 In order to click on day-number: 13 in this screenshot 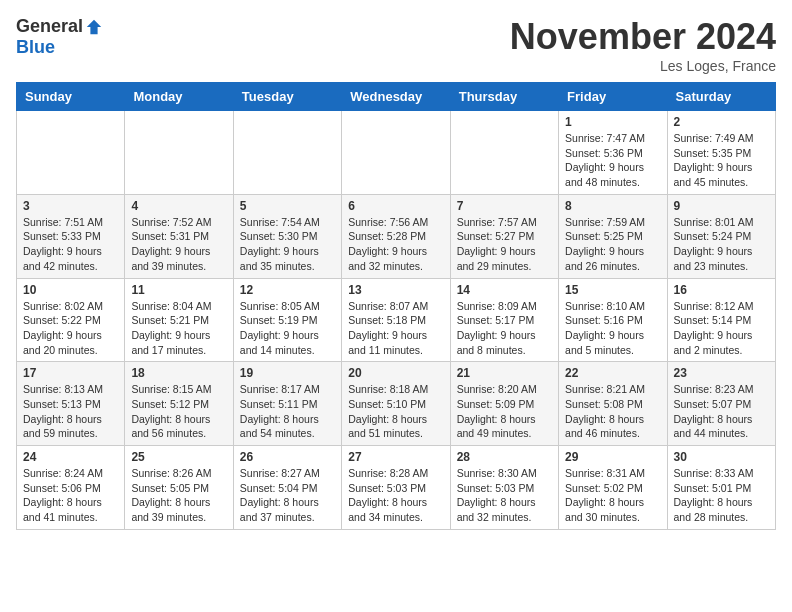, I will do `click(396, 290)`.